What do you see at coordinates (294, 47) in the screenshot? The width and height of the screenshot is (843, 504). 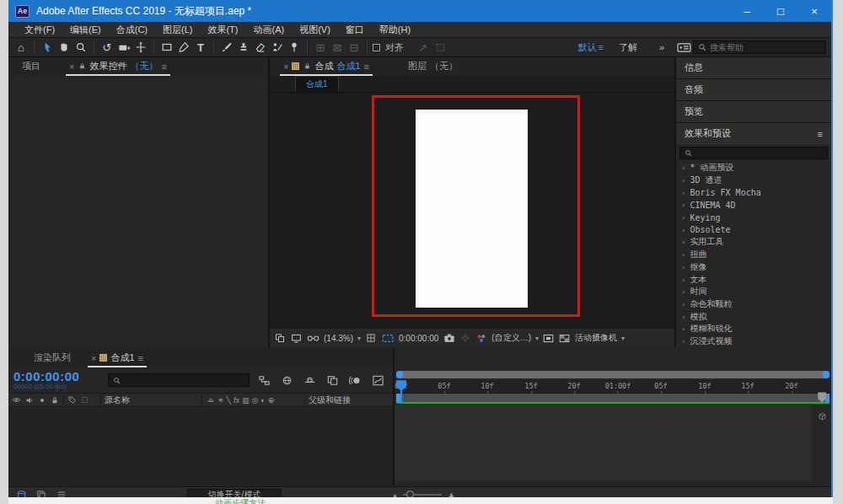 I see `puppet-pin-tool-icon` at bounding box center [294, 47].